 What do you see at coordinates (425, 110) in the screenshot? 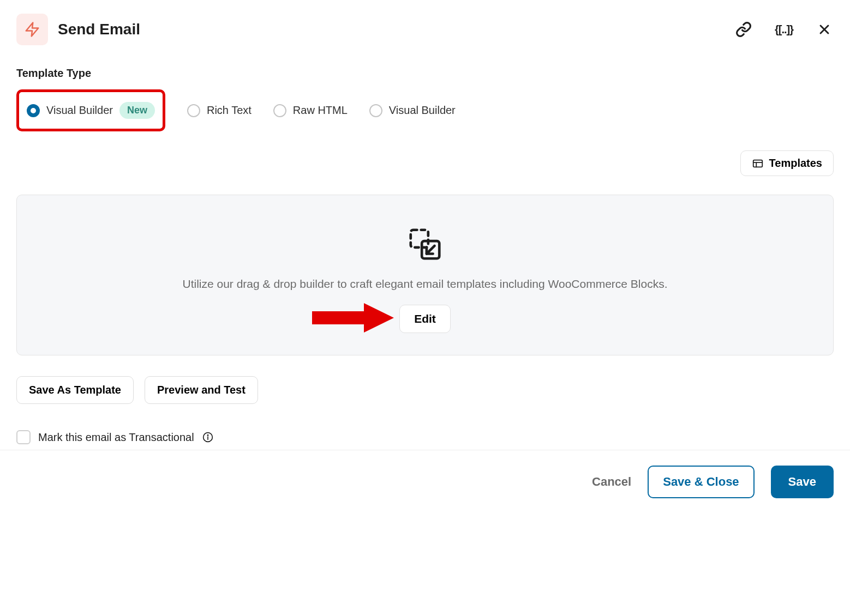
I see `template-type-options: Visual Builder New Rich Text Raw HTML Vi…` at bounding box center [425, 110].